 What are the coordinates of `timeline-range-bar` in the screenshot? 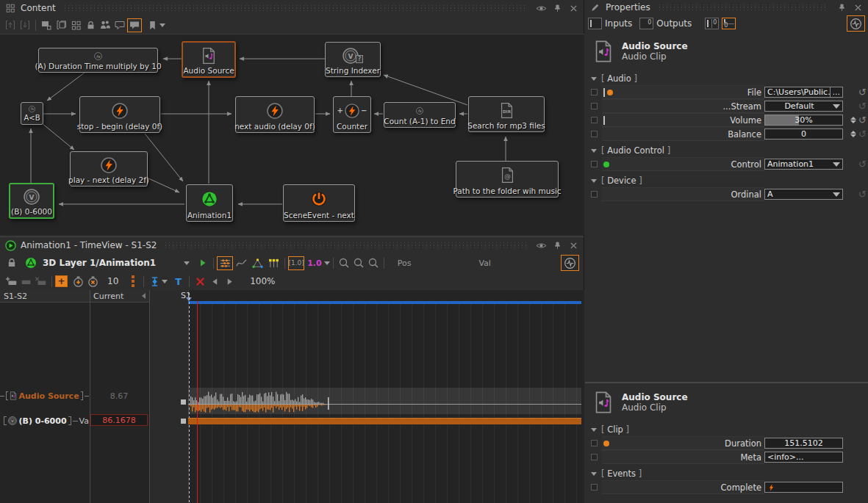 It's located at (385, 303).